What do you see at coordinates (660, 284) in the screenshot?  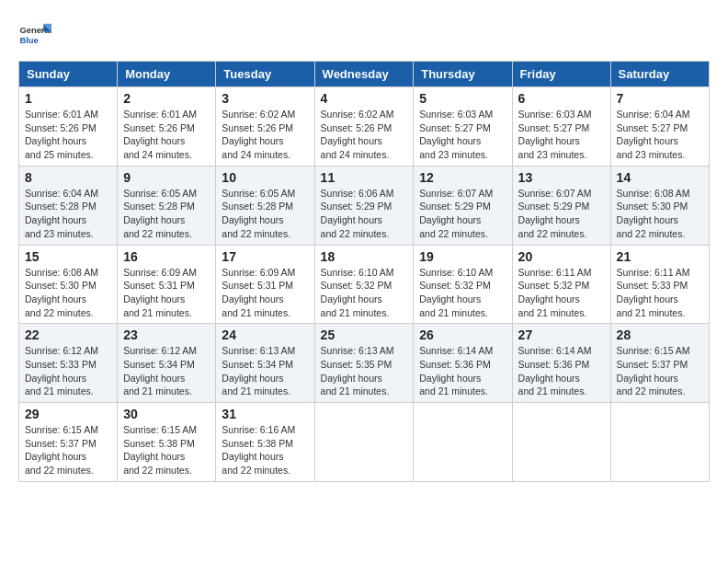 I see `calendar-cell: 21 Sunrise: 6:11 AMSunset: 5:33 PMDaylig…` at bounding box center [660, 284].